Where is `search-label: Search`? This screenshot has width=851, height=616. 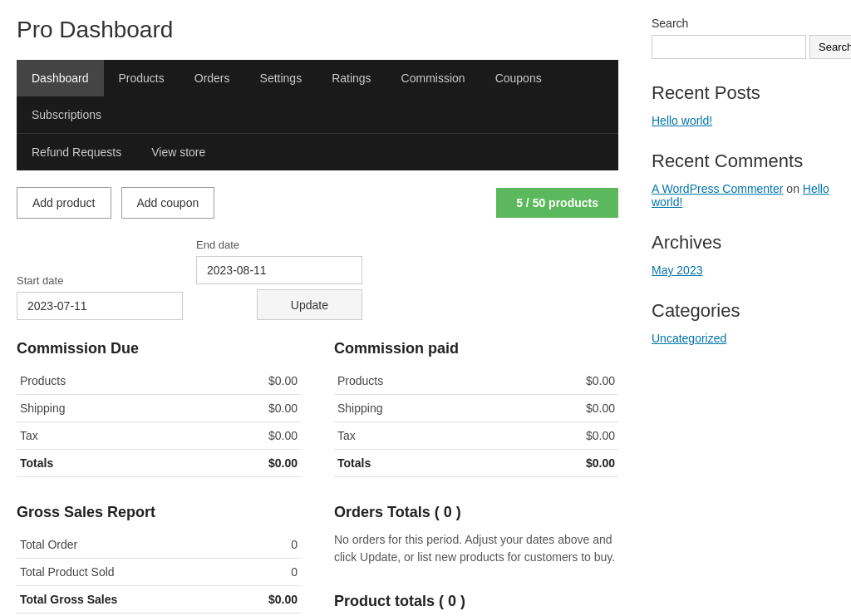 search-label: Search is located at coordinates (743, 23).